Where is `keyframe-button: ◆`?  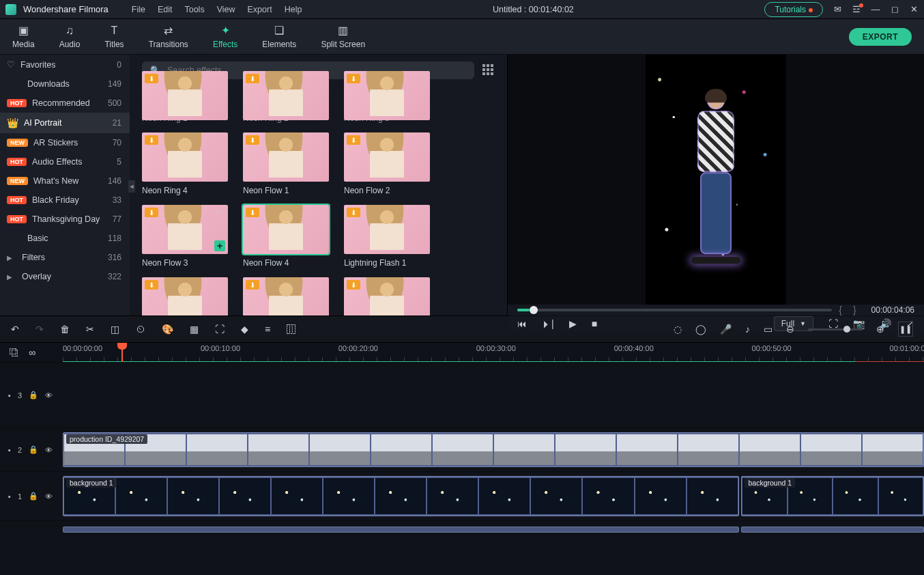
keyframe-button: ◆ is located at coordinates (244, 329).